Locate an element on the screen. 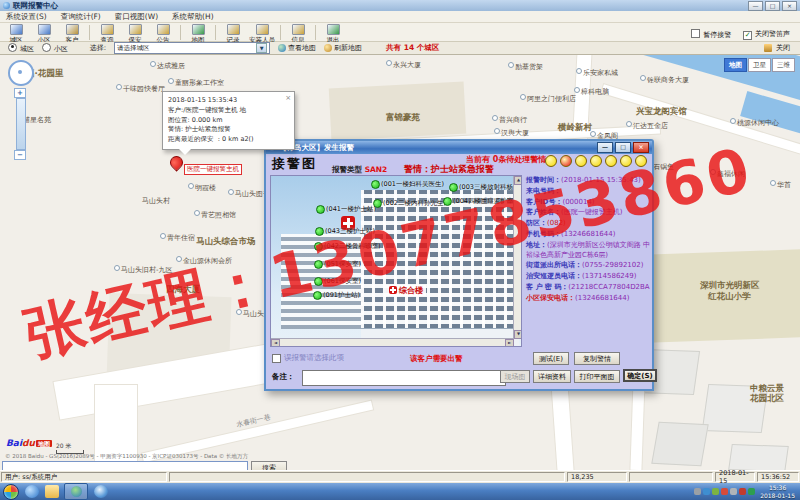  alarm-dialog-titlebar: 【青岛大区】发生报警 — □ × is located at coordinates (459, 148).